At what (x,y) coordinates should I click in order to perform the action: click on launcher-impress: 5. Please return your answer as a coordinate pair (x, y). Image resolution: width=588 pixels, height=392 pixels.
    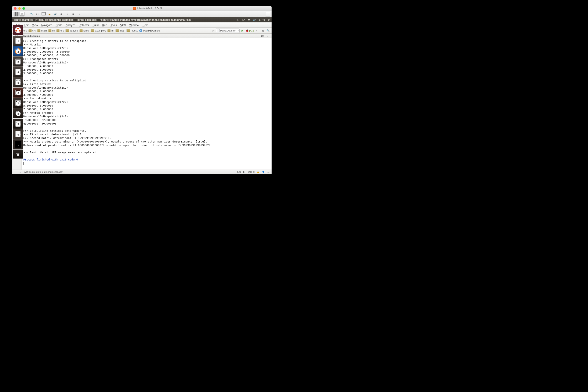
    Looking at the image, I should click on (18, 82).